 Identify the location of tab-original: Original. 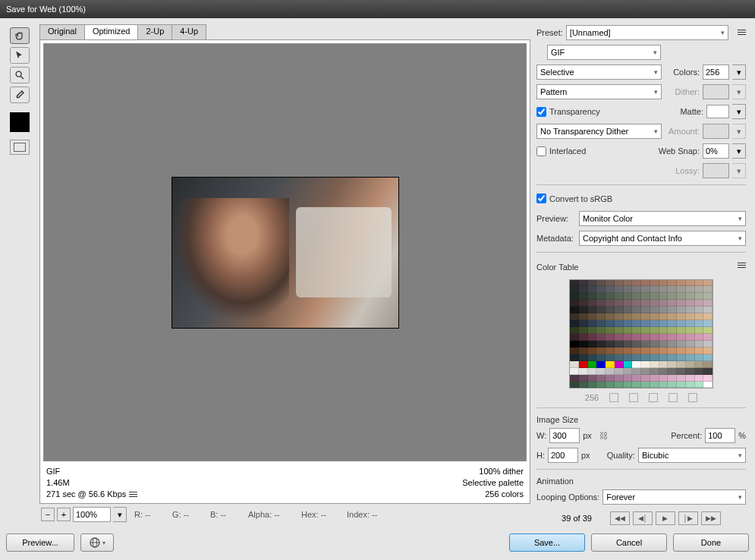
(62, 32).